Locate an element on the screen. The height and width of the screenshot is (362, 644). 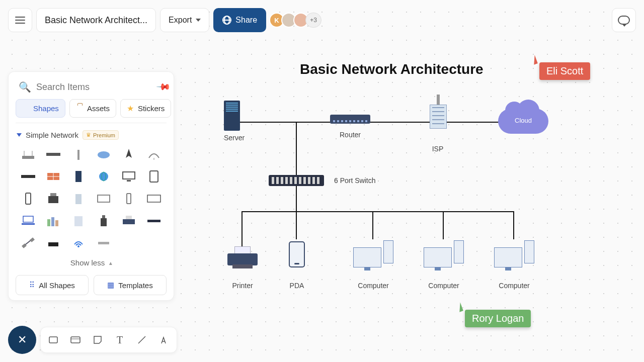
share-button: Share is located at coordinates (239, 20).